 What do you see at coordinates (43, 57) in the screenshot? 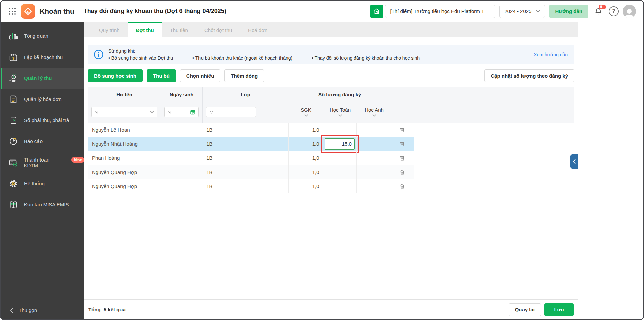
I see `sidebar-item-lap-ke-hoach-thu: $ Lập kế hoạch thu` at bounding box center [43, 57].